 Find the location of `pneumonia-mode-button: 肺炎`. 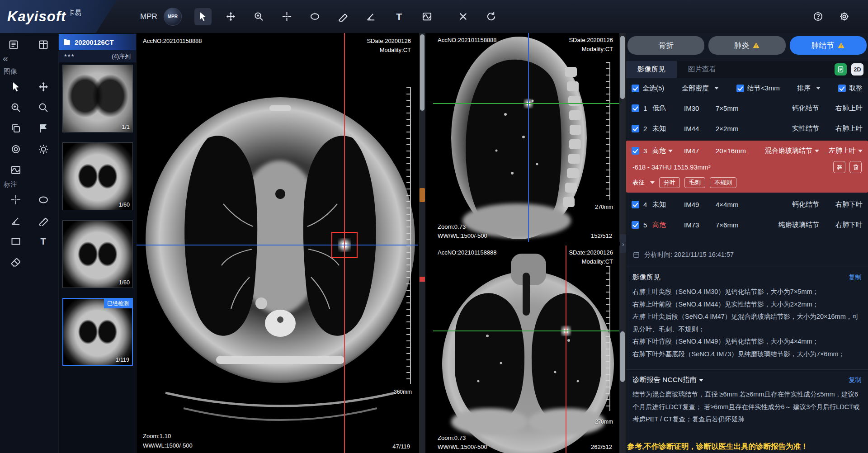

pneumonia-mode-button: 肺炎 is located at coordinates (747, 45).